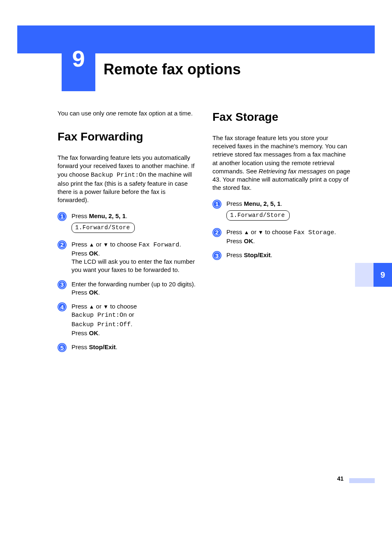 The image size is (392, 555). Describe the element at coordinates (103, 347) in the screenshot. I see `ff-s5-stop: Stop/Exit` at that location.